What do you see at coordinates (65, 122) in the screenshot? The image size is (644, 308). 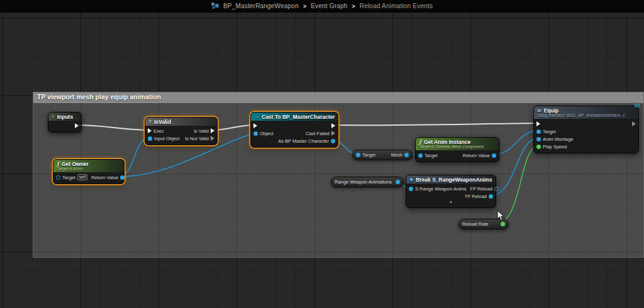 I see `node-inputs: ≡ Inputs` at bounding box center [65, 122].